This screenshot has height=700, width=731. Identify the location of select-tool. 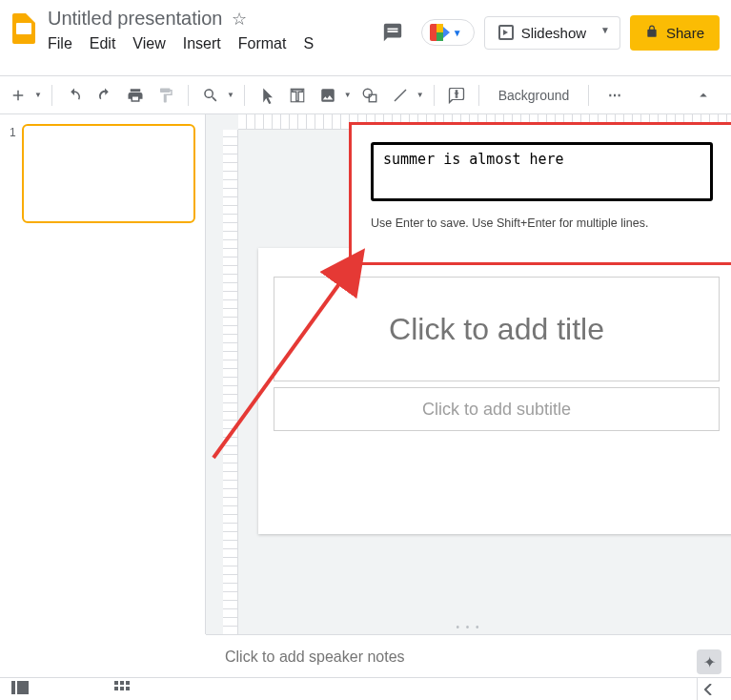
(267, 95).